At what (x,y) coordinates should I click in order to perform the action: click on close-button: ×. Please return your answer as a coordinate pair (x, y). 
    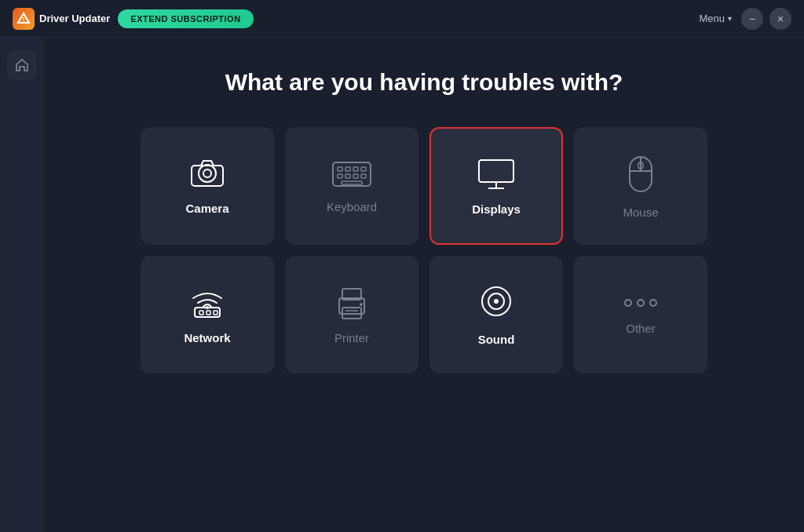
    Looking at the image, I should click on (780, 19).